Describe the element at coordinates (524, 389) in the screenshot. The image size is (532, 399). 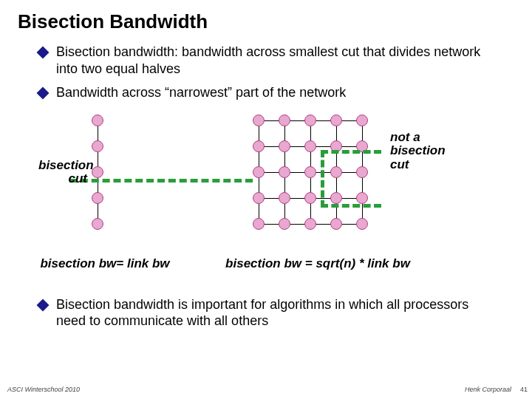
I see `page-number: 41` at that location.